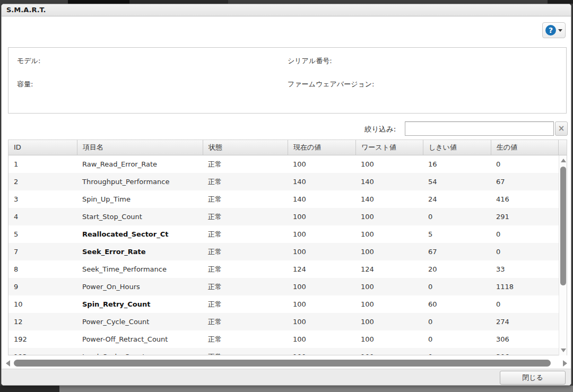  What do you see at coordinates (286, 363) in the screenshot?
I see `horizontal-scrollbar` at bounding box center [286, 363].